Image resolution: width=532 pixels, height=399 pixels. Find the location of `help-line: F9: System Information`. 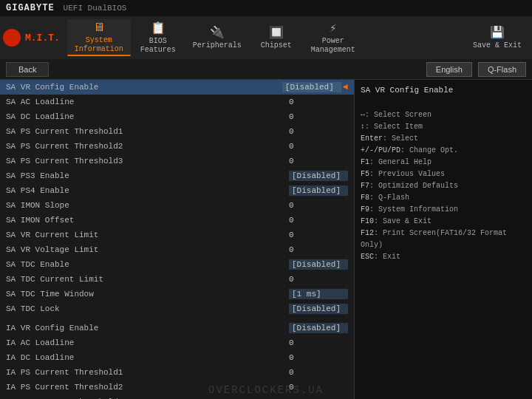

help-line: F9: System Information is located at coordinates (443, 210).